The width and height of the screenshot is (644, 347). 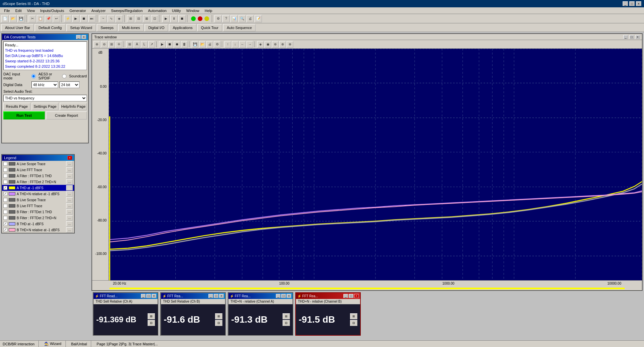 What do you see at coordinates (250, 19) in the screenshot?
I see `tb-print: 🖨` at bounding box center [250, 19].